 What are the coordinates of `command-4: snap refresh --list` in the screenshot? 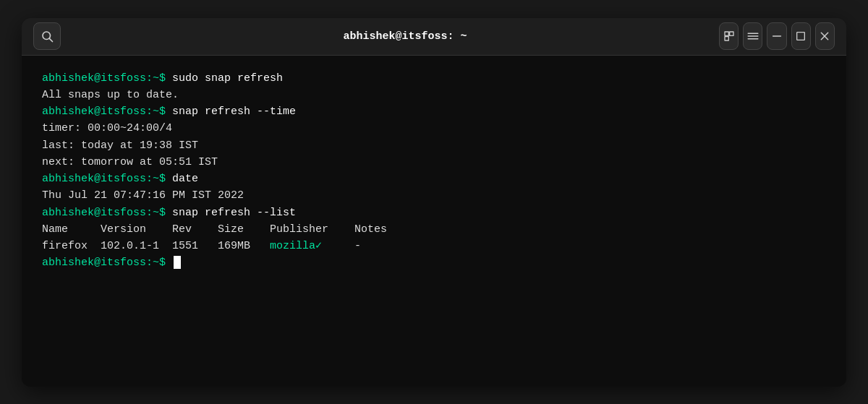 It's located at (234, 212).